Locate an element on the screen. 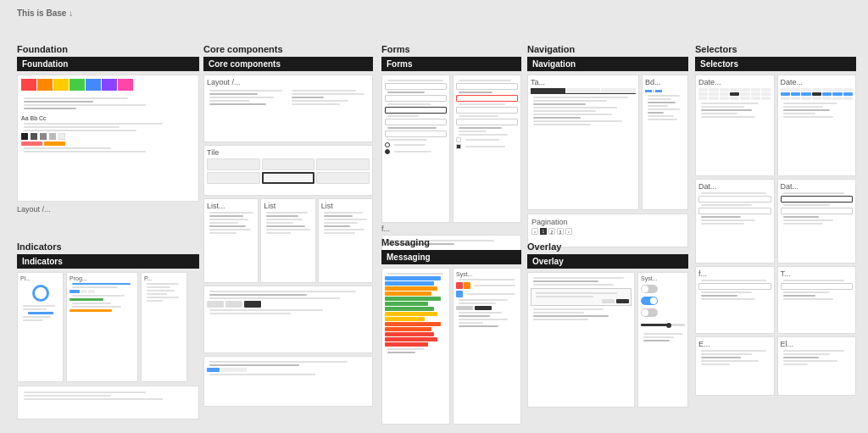 The image size is (868, 433). selectors-e-label: E... is located at coordinates (735, 344).